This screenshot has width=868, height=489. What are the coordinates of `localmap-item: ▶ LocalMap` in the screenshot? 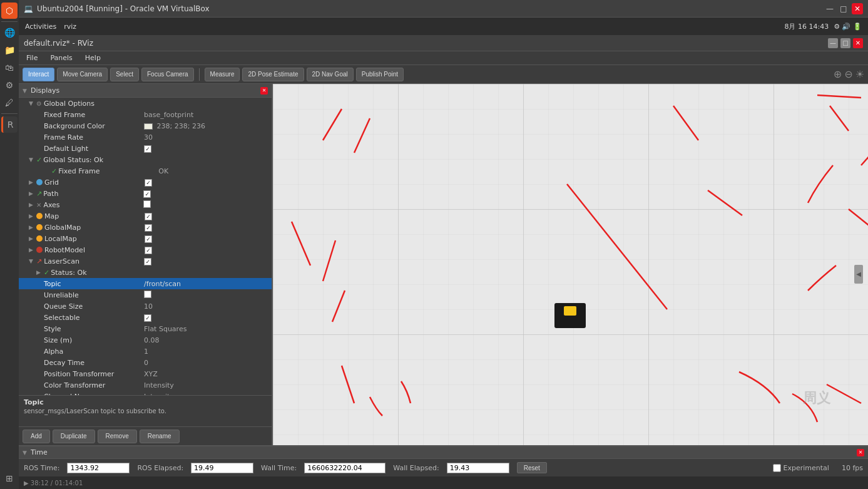 It's located at (145, 239).